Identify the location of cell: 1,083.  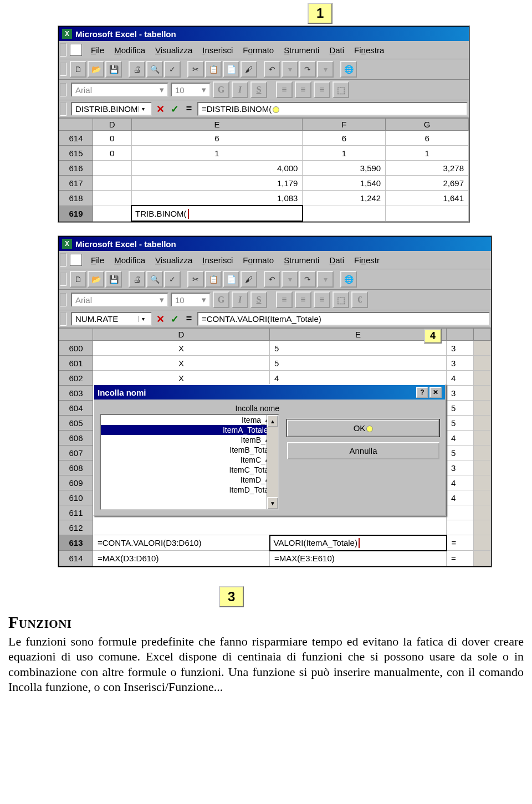
(217, 198).